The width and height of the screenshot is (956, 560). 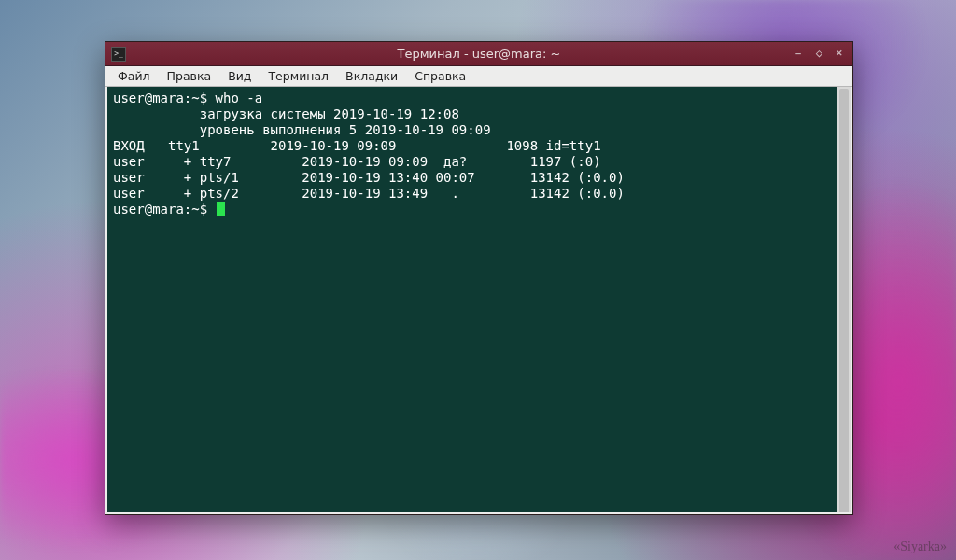 I want to click on output-line: user + tty7 2019-10-19 09:09 да? 1197 (:…, so click(x=357, y=161).